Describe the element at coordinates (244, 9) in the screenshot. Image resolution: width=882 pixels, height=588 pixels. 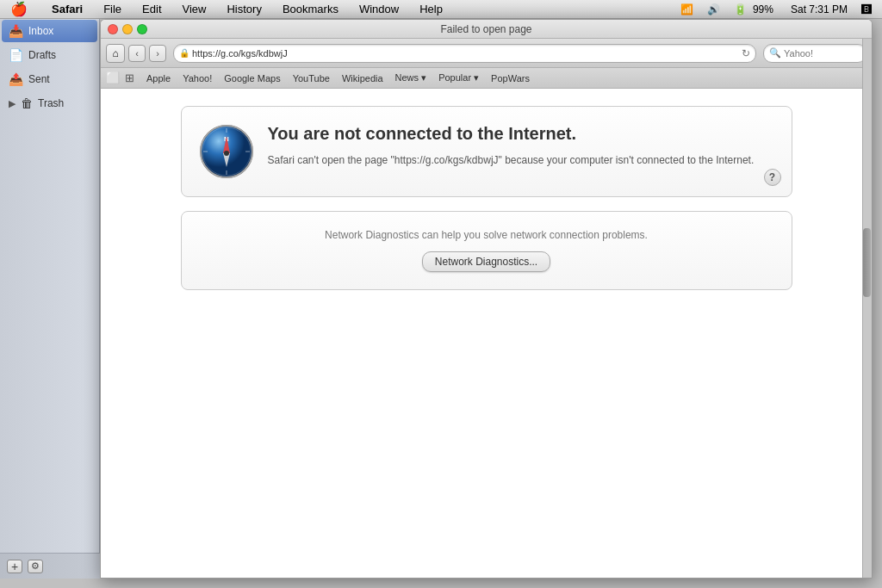
I see `menu-history: History` at that location.